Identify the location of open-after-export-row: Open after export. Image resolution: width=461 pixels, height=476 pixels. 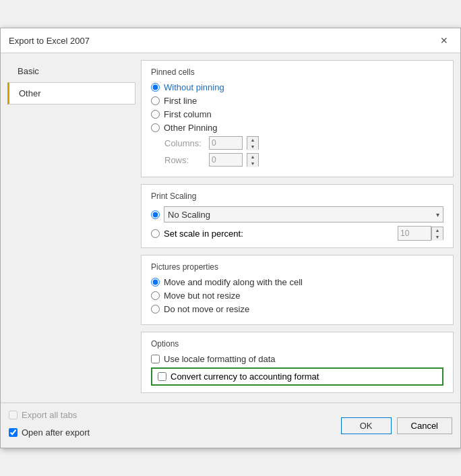
(49, 433).